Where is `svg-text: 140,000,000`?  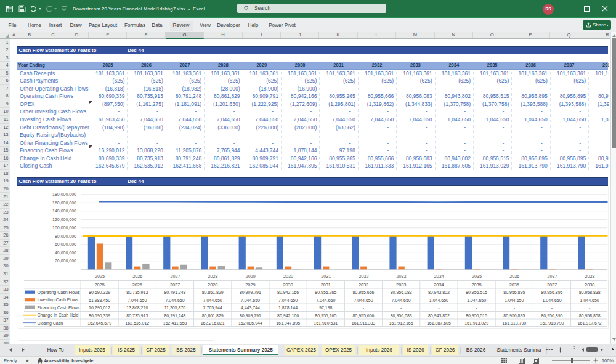 svg-text: 140,000,000 is located at coordinates (64, 211).